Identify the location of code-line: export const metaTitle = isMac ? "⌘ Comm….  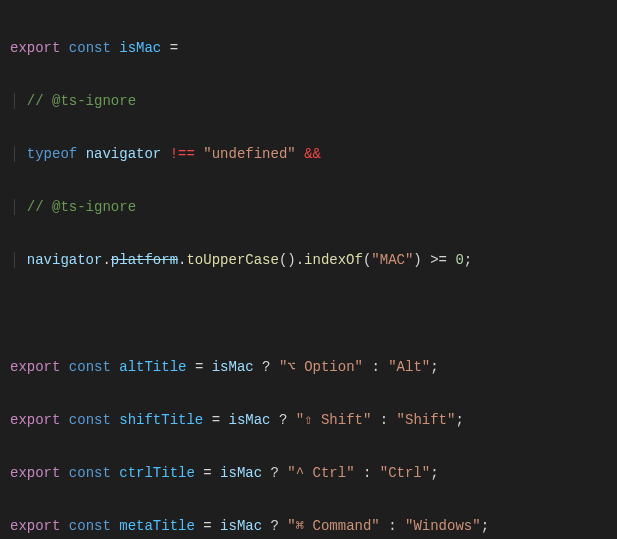
(308, 526).